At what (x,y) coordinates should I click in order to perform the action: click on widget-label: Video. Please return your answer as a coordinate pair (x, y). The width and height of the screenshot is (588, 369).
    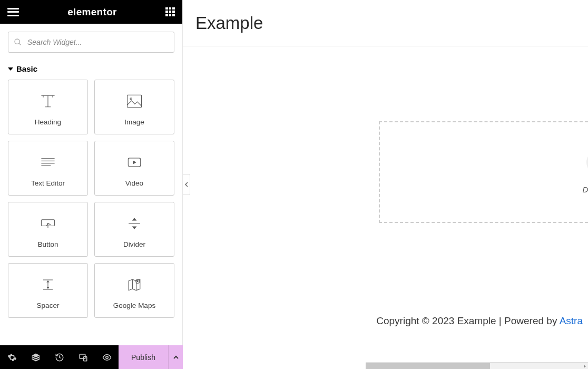
    Looking at the image, I should click on (134, 183).